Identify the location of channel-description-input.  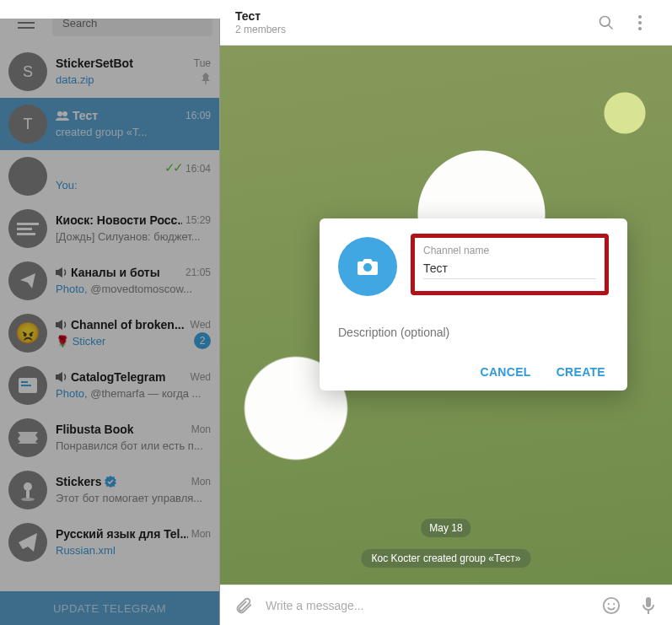
(474, 332).